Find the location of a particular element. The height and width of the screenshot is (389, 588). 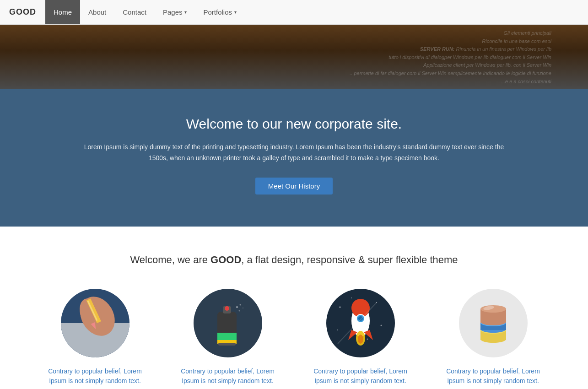

hero-image-text-overlay: Gli elementi principali Riconcile in una… is located at coordinates (450, 58).